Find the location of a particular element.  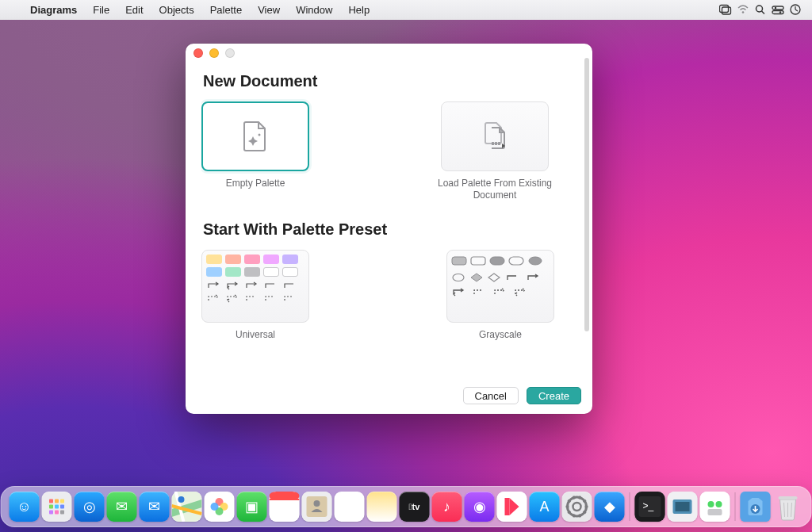

dock-app-reminders: ≡ is located at coordinates (350, 507).